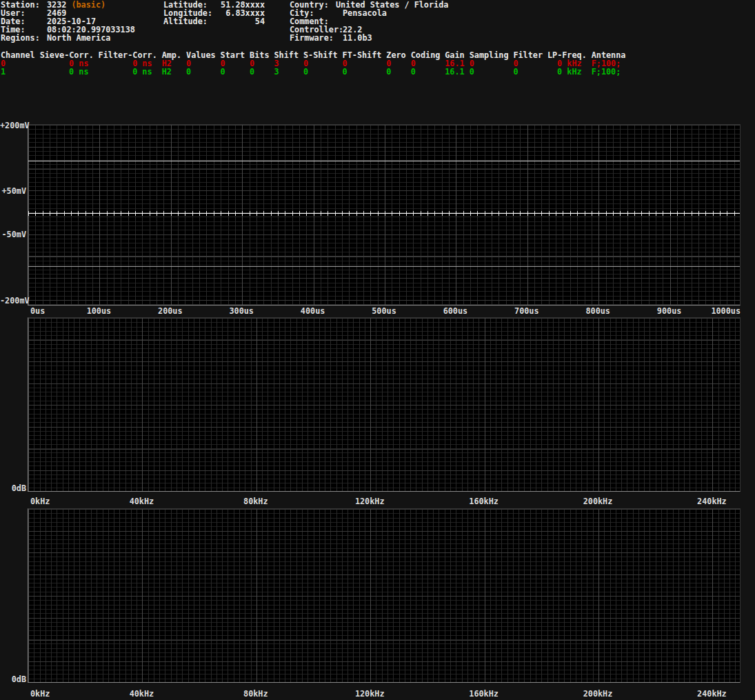  I want to click on info-label: City:, so click(302, 13).